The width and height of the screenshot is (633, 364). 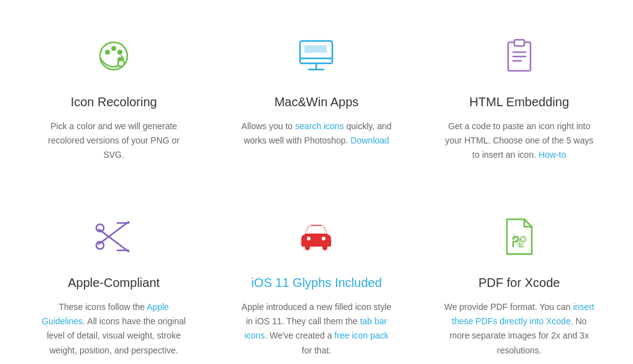 What do you see at coordinates (523, 314) in the screenshot?
I see `pdf-xcode-link: insert these PDFs directly into Xcode` at bounding box center [523, 314].